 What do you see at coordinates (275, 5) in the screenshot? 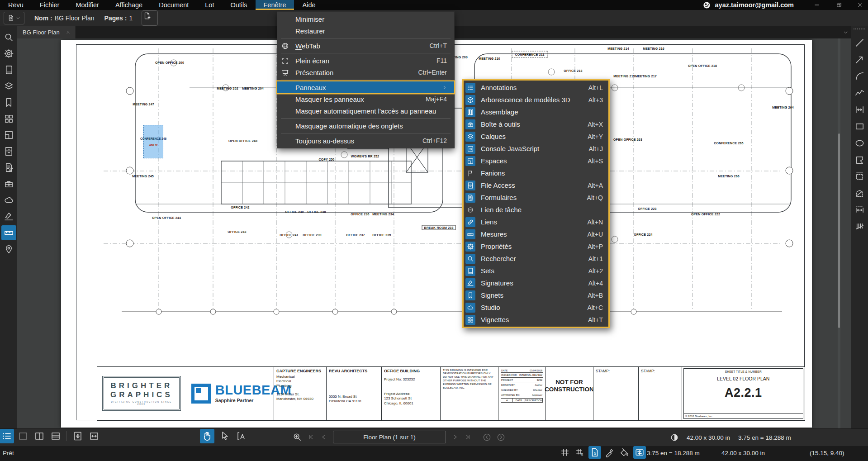
I see `menubar-item-fenetre: Fenêtre` at bounding box center [275, 5].